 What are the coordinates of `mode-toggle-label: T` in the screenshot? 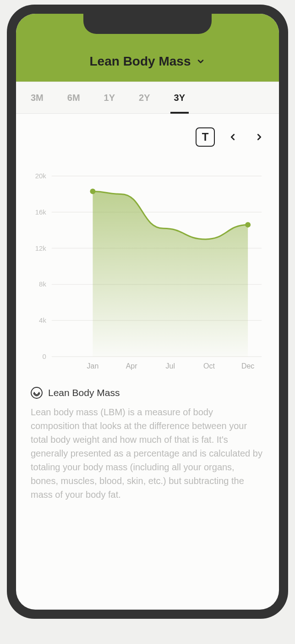 It's located at (205, 137).